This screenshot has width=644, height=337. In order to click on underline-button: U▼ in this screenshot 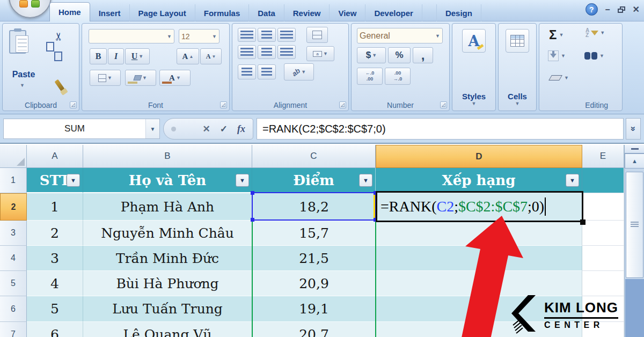, I will do `click(137, 56)`.